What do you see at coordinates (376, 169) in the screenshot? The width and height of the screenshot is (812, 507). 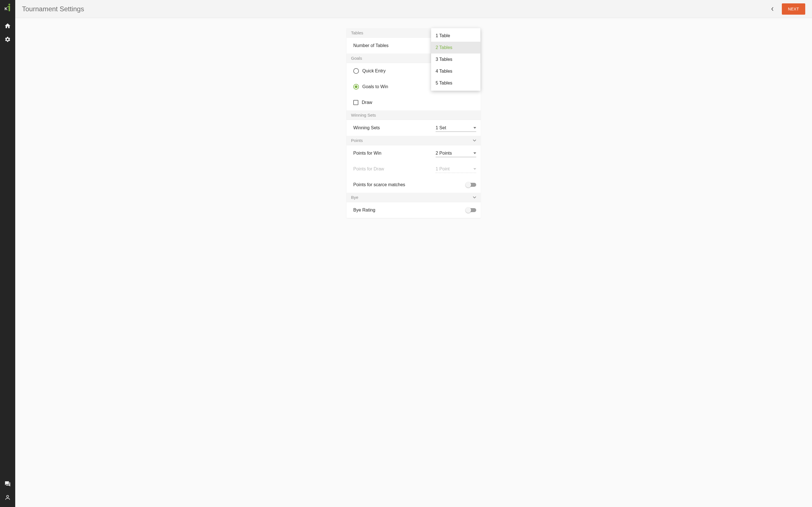 I see `points-for-draw-row: Points for Draw 1 Point` at bounding box center [376, 169].